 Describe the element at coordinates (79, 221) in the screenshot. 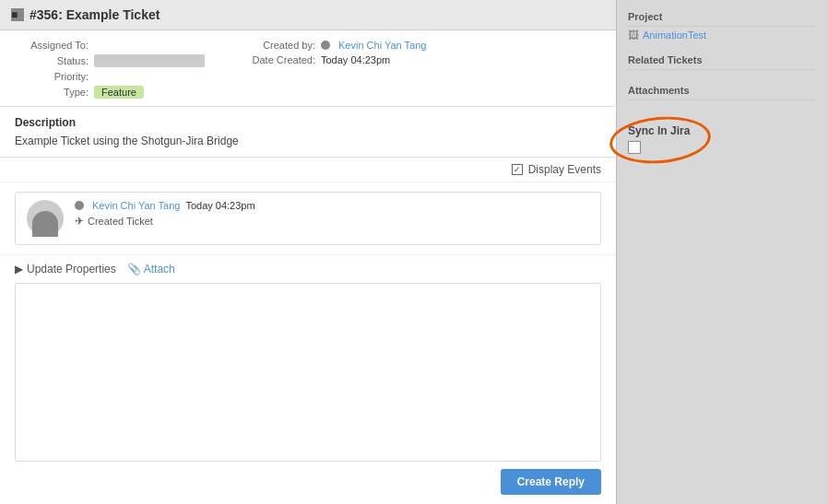

I see `action-icon: ✈` at that location.